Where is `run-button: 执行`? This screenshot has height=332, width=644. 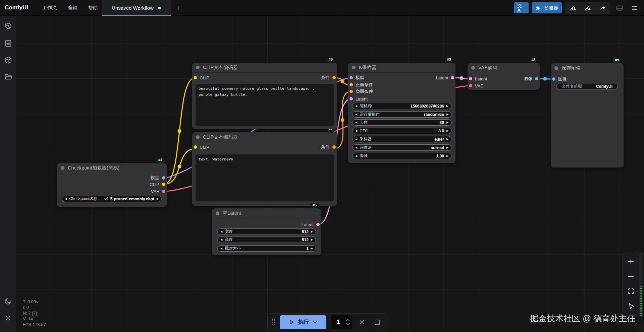 run-button: 执行 is located at coordinates (303, 322).